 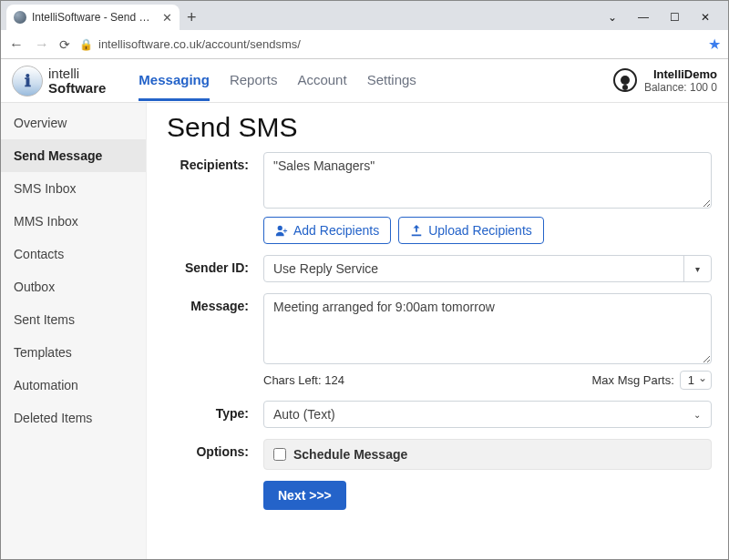 I want to click on sidebar-item-automation: Automation, so click(x=73, y=385).